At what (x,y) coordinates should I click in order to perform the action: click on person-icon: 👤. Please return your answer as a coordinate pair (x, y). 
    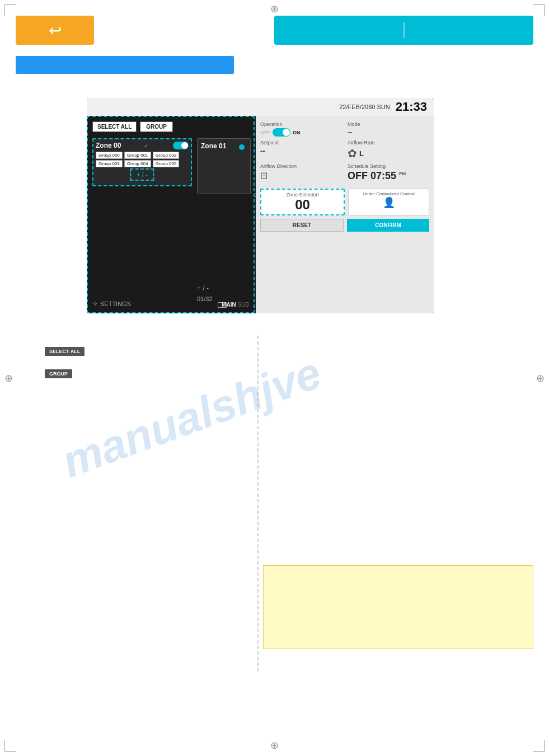
    Looking at the image, I should click on (388, 203).